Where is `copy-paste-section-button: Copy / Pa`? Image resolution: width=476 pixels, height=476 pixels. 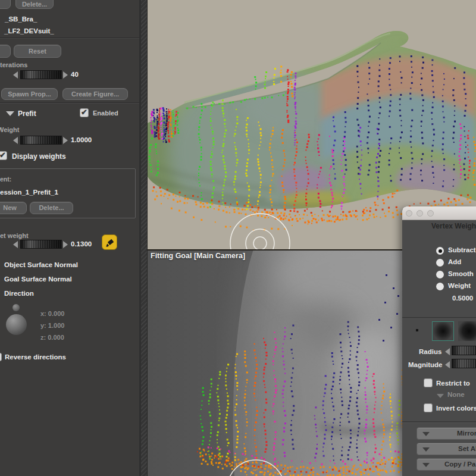 copy-paste-section-button: Copy / Pa is located at coordinates (446, 464).